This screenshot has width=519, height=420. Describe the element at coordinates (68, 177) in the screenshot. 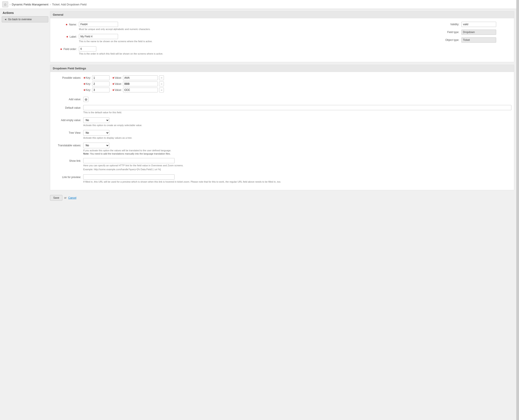

I see `link-preview-label: Link for preview:` at that location.